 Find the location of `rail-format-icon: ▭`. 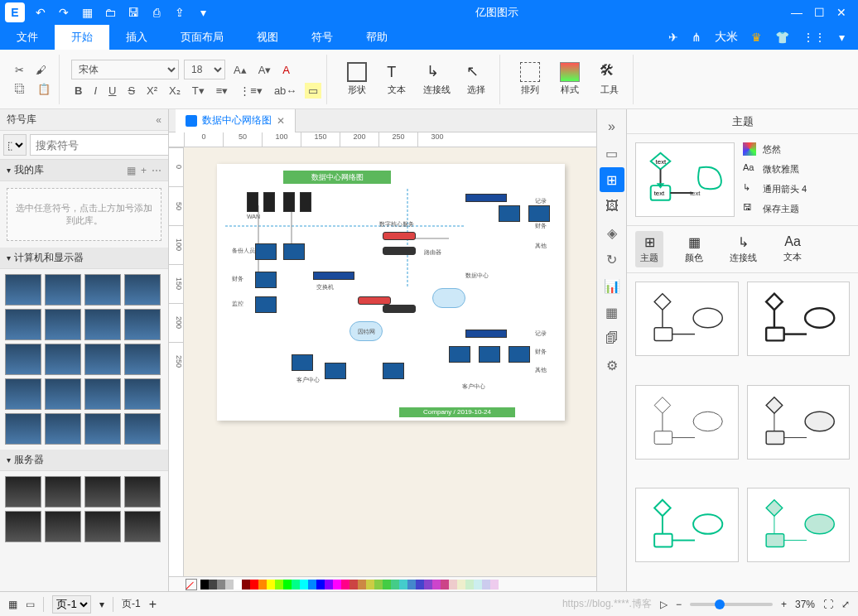

rail-format-icon: ▭ is located at coordinates (612, 153).